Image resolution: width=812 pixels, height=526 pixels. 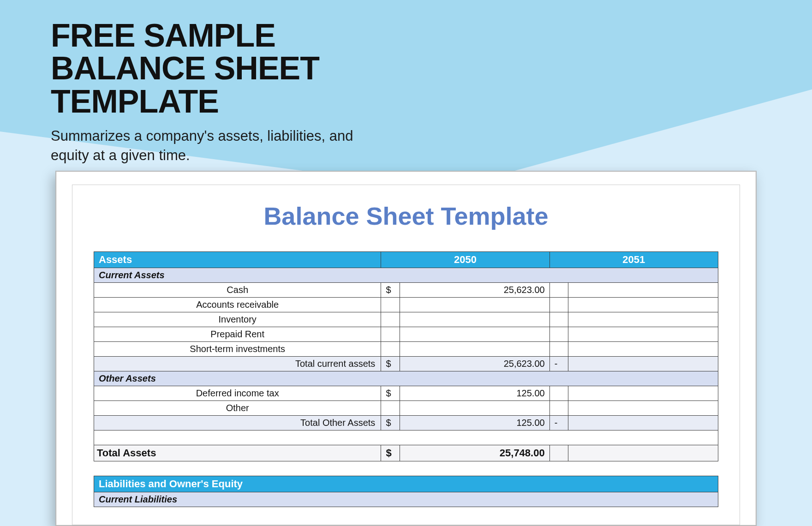 I want to click on cell-val2, so click(x=643, y=290).